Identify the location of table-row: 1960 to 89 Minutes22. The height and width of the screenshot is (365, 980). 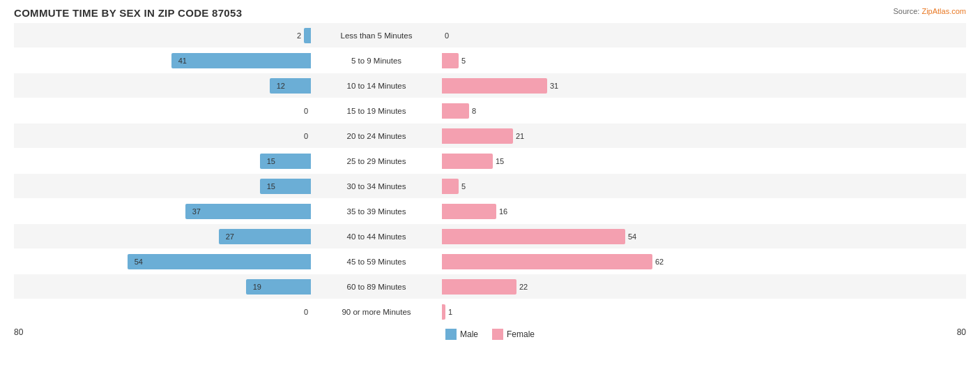
(490, 286).